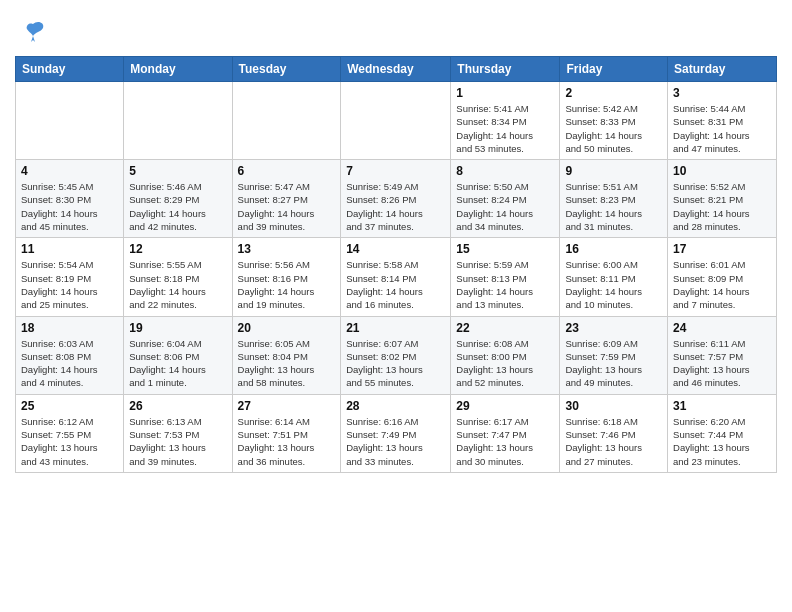  Describe the element at coordinates (178, 442) in the screenshot. I see `day-info: Sunrise: 6:13 AM Sunset: 7:53 PM Dayligh…` at that location.